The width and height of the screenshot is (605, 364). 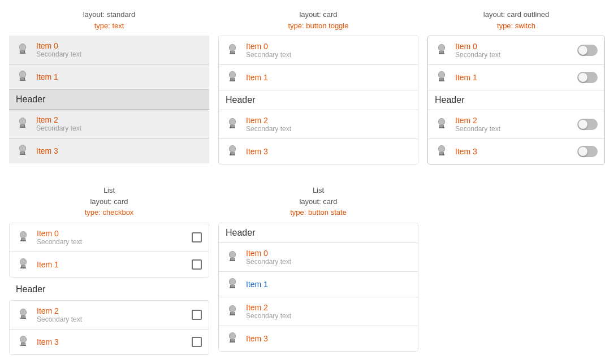 What do you see at coordinates (329, 77) in the screenshot?
I see `item-primary: Item 1` at bounding box center [329, 77].